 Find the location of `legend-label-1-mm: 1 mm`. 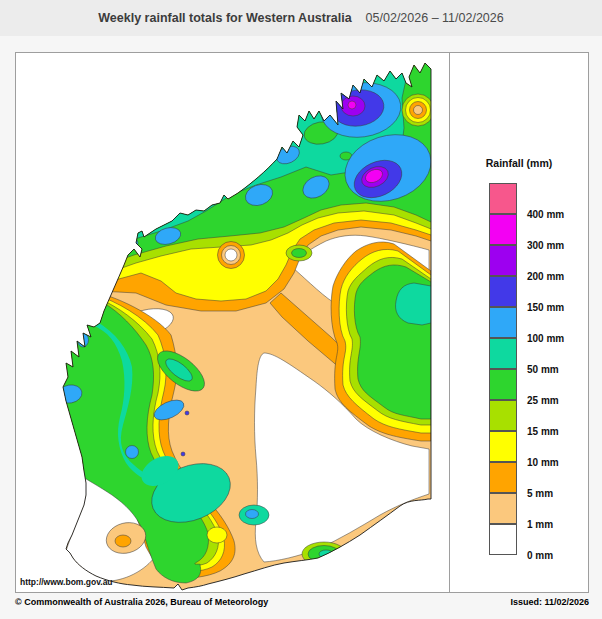

legend-label-1-mm: 1 mm is located at coordinates (540, 524).